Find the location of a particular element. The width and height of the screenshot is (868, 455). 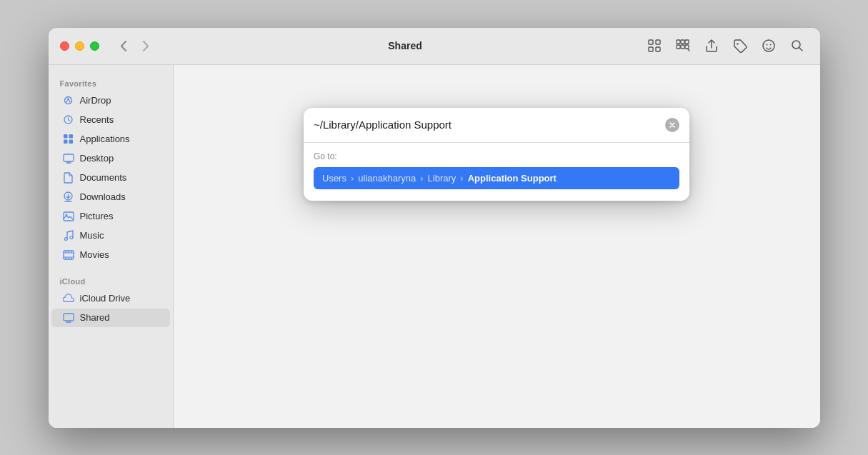

pictures-label: Pictures is located at coordinates (97, 216).